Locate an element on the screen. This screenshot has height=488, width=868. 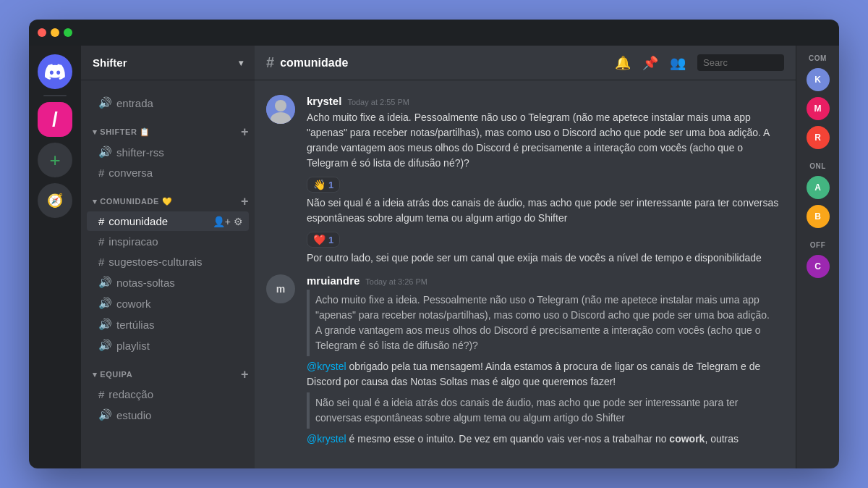
server-icon-explore: 🧭 is located at coordinates (55, 201).